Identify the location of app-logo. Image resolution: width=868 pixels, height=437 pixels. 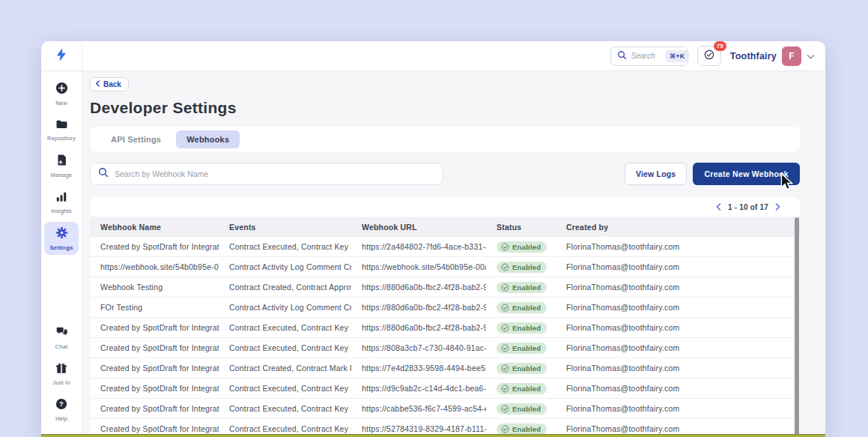
(61, 55).